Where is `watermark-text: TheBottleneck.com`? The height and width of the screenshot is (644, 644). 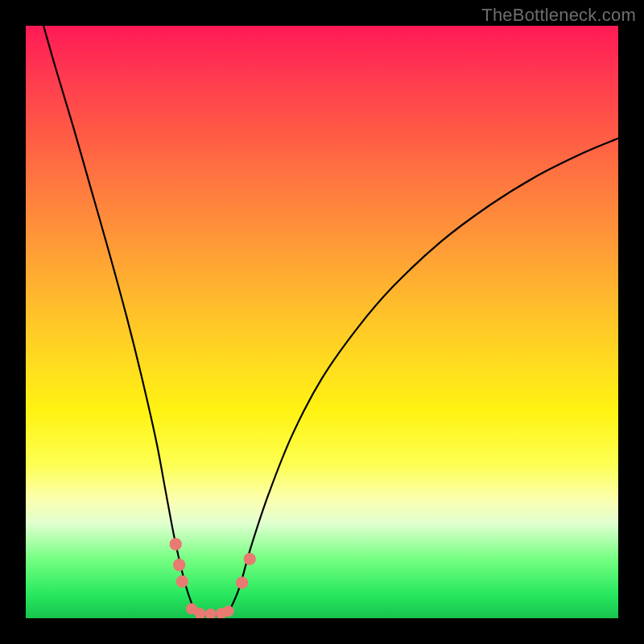 watermark-text: TheBottleneck.com is located at coordinates (559, 15).